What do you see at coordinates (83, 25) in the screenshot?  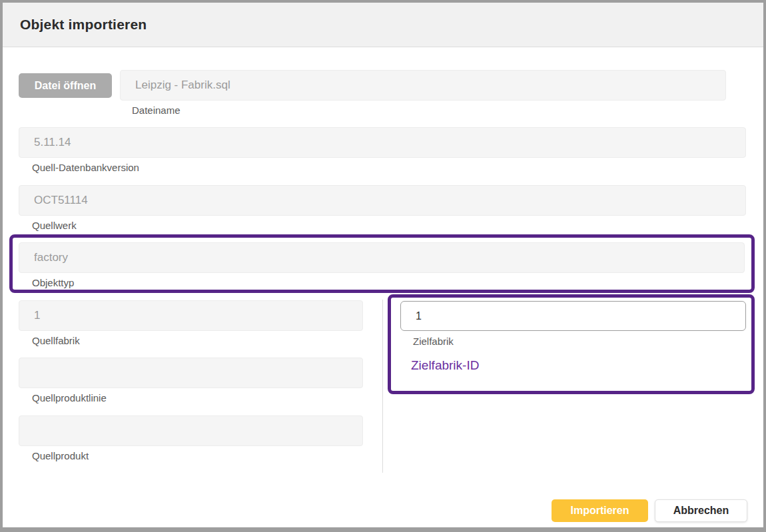 I see `dialog-title: Objekt importieren` at bounding box center [83, 25].